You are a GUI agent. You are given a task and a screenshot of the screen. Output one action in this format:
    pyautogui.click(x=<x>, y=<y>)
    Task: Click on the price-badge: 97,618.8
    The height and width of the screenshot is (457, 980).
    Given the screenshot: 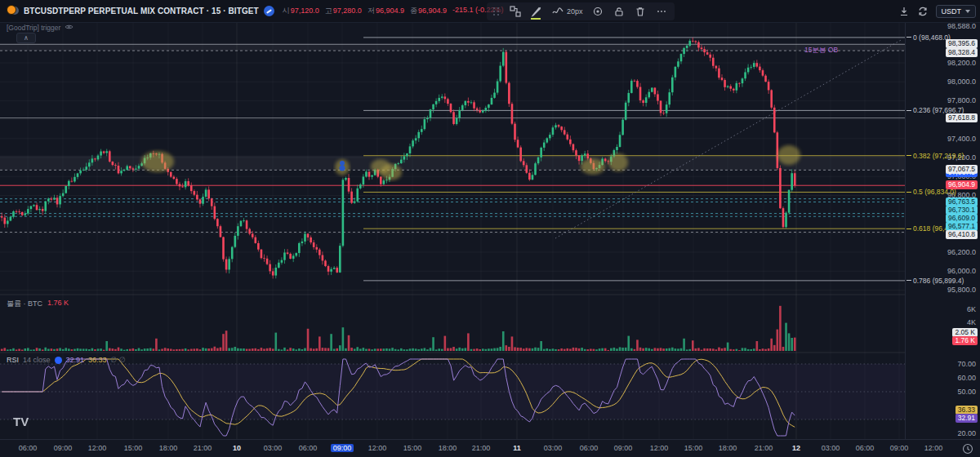 What is the action you would take?
    pyautogui.click(x=962, y=118)
    